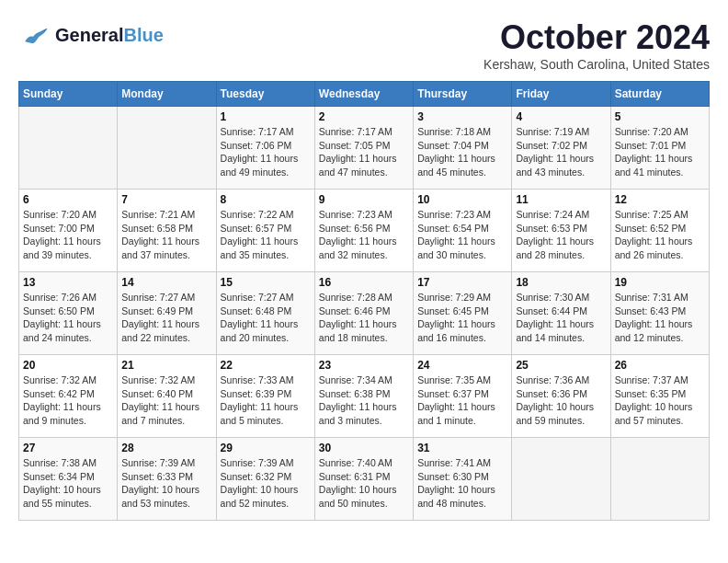  What do you see at coordinates (167, 396) in the screenshot?
I see `calendar-cell: 21Sunrise: 7:32 AM Sunset: 6:40 PM Dayli…` at bounding box center [167, 396].